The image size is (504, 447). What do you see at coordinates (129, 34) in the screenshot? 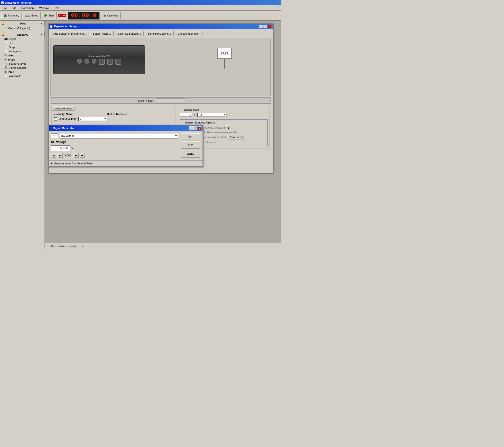
I see `calibrate-sensors-button: Calibrate Sensors...` at bounding box center [129, 34].